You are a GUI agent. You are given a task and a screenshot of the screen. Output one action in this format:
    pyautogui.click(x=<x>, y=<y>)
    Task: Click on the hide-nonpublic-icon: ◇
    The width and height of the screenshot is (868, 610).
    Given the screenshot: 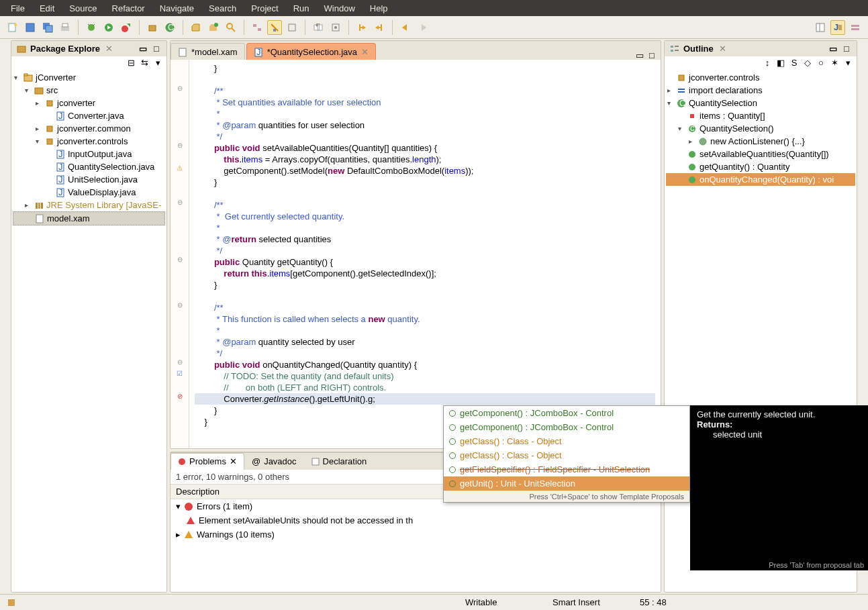 What is the action you would take?
    pyautogui.click(x=808, y=62)
    